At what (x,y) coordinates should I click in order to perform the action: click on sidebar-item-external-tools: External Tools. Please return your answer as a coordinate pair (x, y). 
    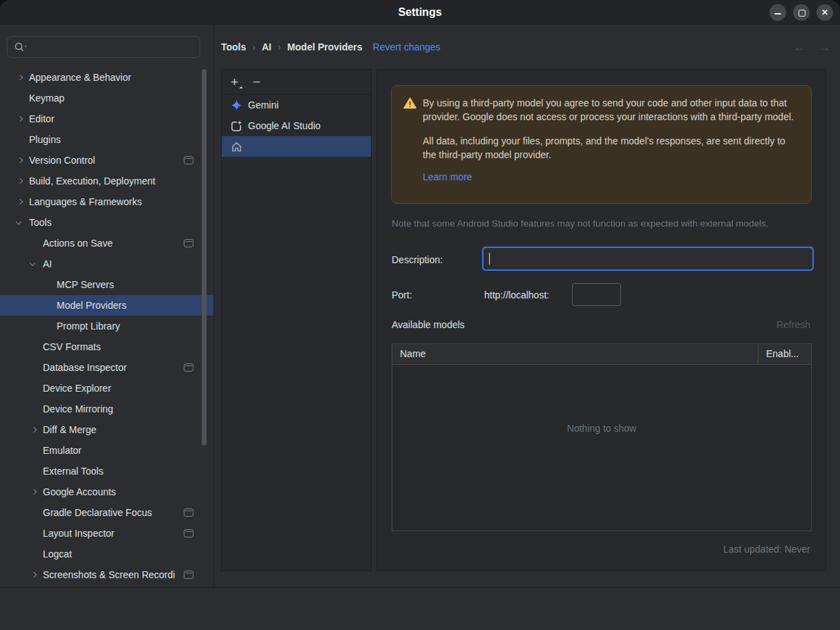
    Looking at the image, I should click on (107, 471).